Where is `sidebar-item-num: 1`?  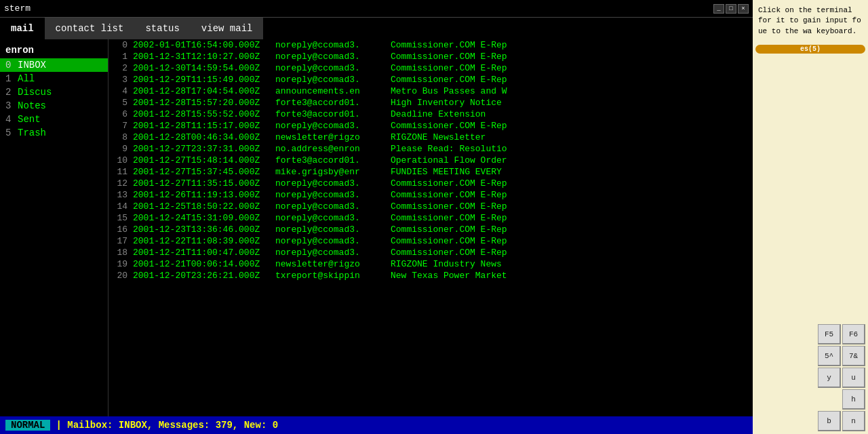
sidebar-item-num: 1 is located at coordinates (10, 79).